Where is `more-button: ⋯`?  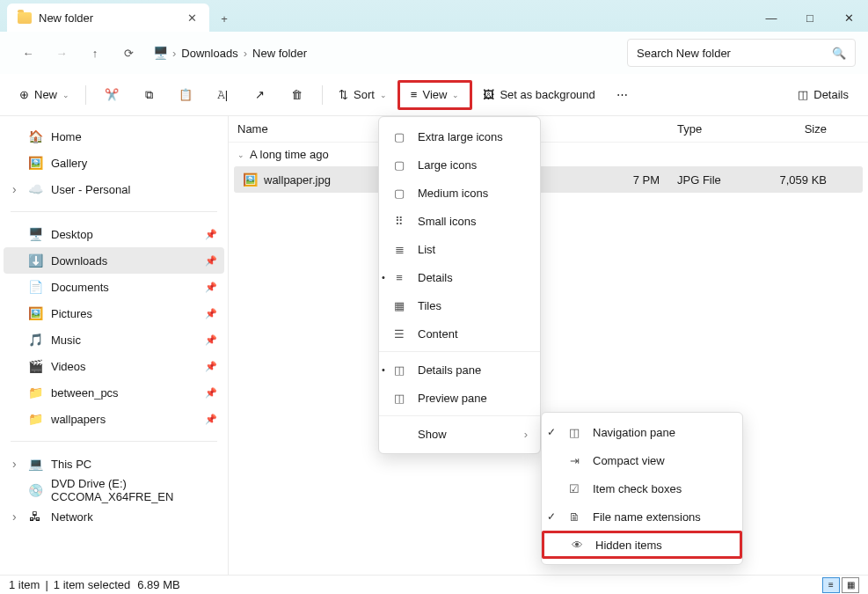 more-button: ⋯ is located at coordinates (623, 95).